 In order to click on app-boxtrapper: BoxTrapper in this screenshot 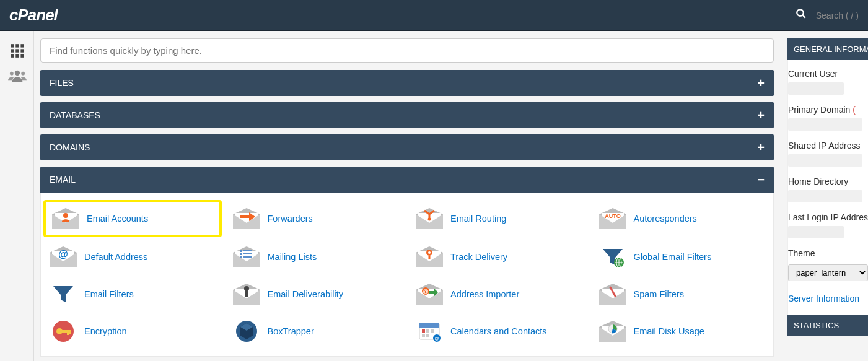, I will do `click(316, 331)`.